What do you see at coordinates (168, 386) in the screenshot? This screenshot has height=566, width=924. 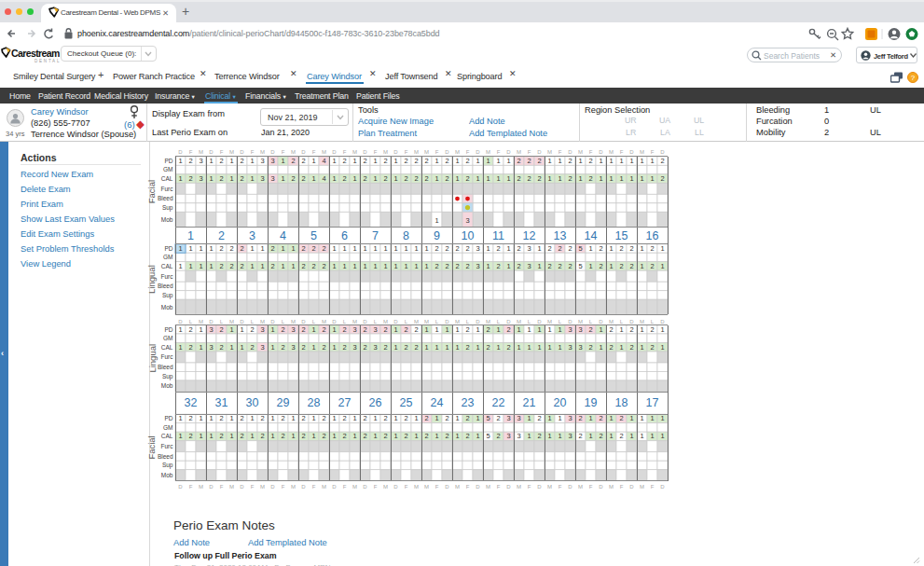 I see `svg-text: Mob` at bounding box center [168, 386].